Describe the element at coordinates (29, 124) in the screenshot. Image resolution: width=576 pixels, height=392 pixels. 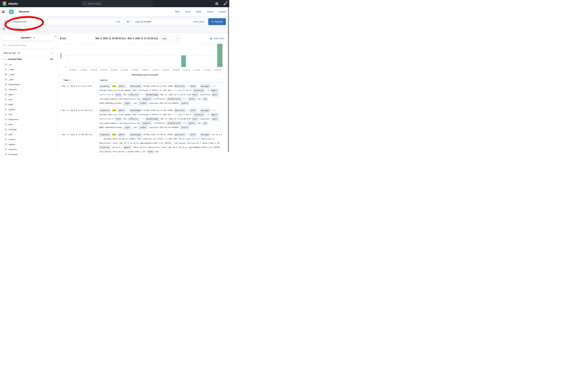
I see `field-item-ident: tident` at that location.